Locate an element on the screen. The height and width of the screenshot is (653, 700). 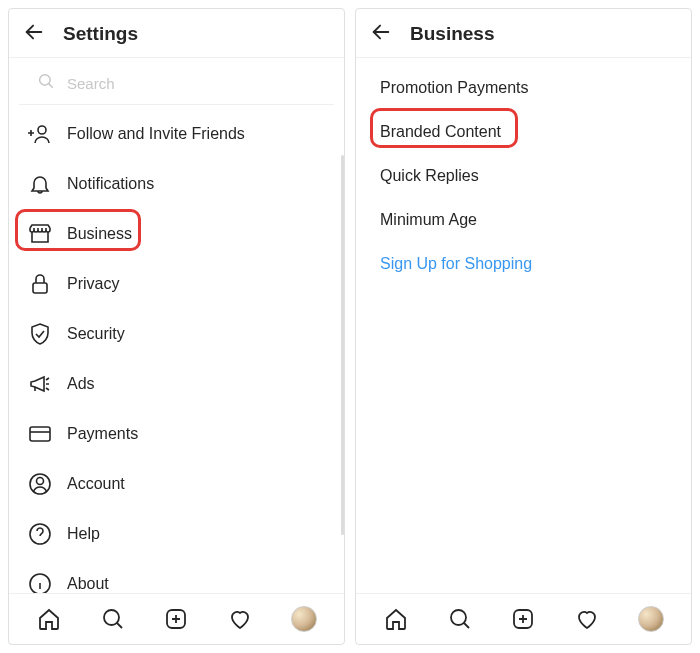
settings-title: Settings is located at coordinates (100, 34).